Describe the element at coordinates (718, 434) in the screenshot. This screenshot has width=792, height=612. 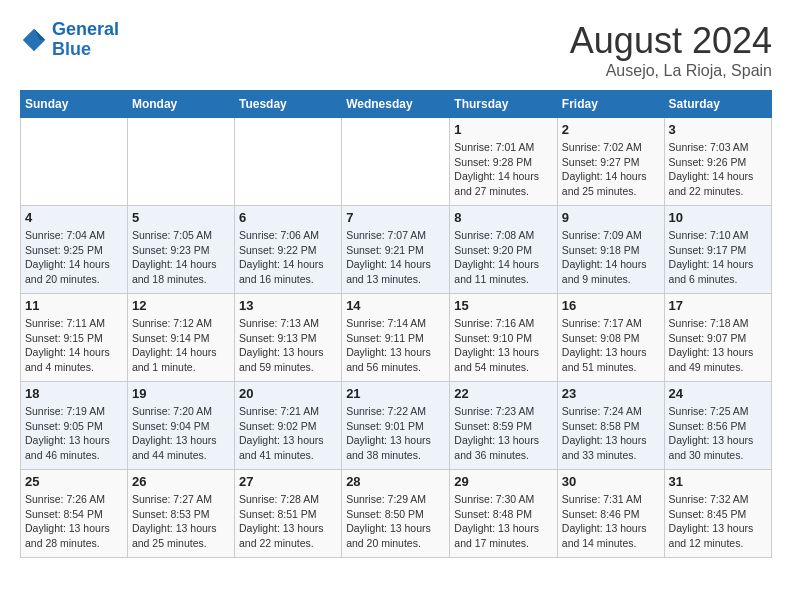
I see `day-info: Sunrise: 7:25 AM Sunset: 8:56 PM Dayligh…` at that location.